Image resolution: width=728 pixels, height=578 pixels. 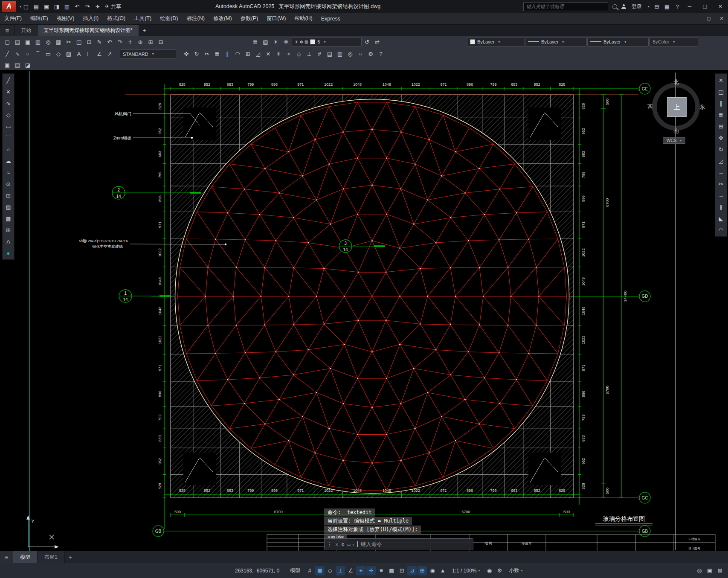 What do you see at coordinates (110, 54) in the screenshot?
I see `leader-icon: ↗` at bounding box center [110, 54].